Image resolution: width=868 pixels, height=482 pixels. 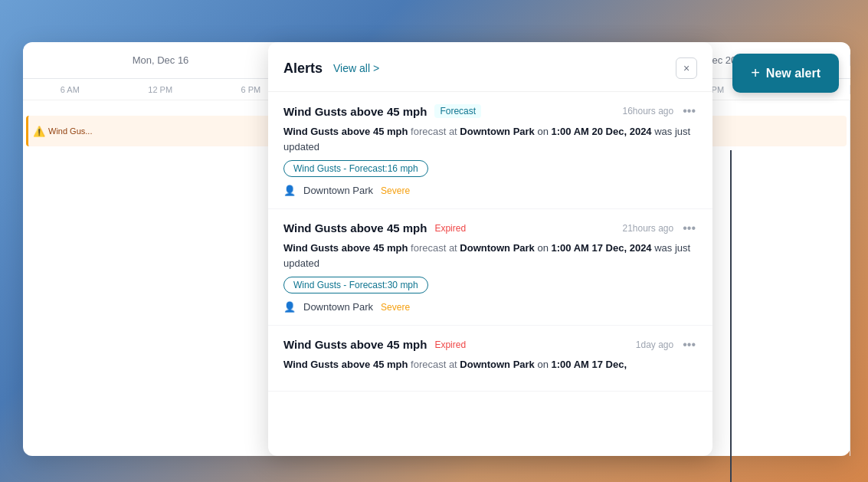 I want to click on alert-item-2-time: 1day ago, so click(x=654, y=345).